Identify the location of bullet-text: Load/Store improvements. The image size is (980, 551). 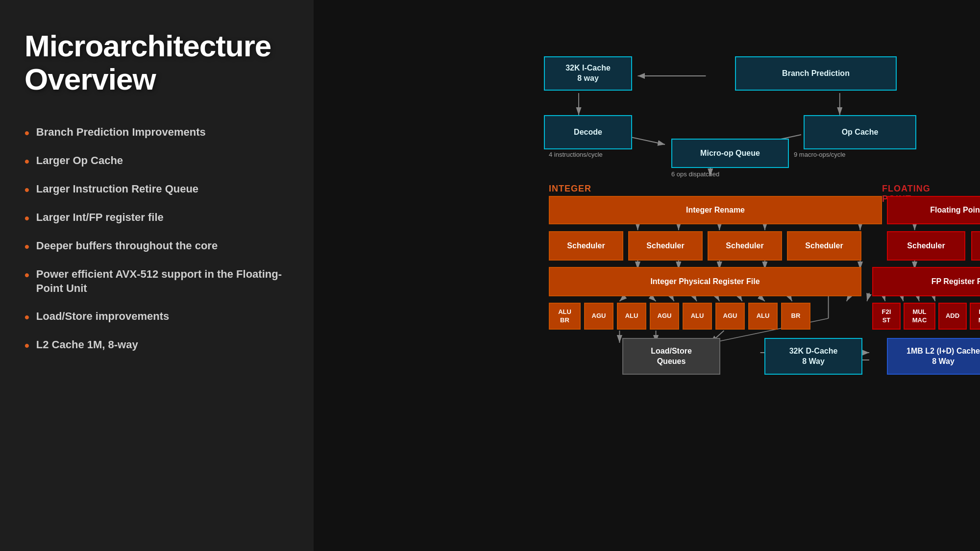
(103, 316).